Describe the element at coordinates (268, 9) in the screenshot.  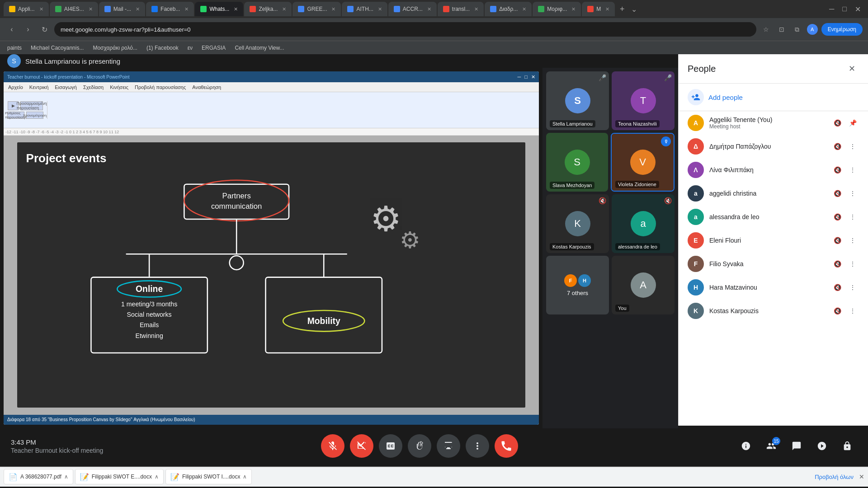
I see `tab-zeljka: Zeljka... ✕` at that location.